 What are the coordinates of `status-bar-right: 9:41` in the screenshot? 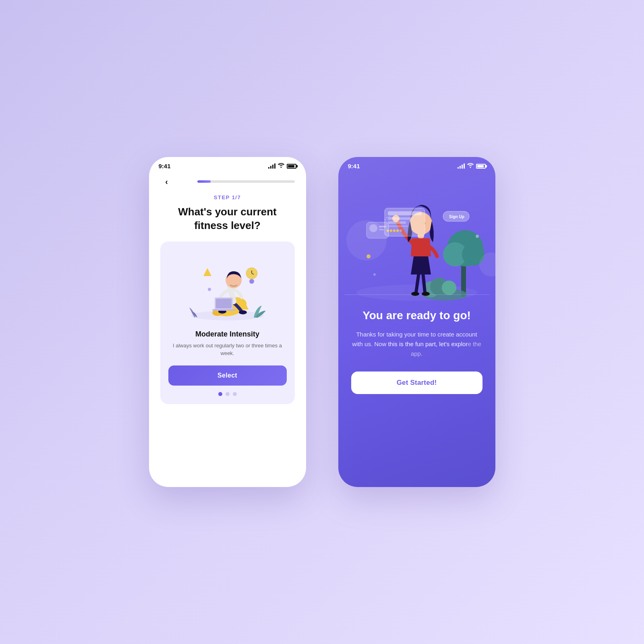 It's located at (417, 164).